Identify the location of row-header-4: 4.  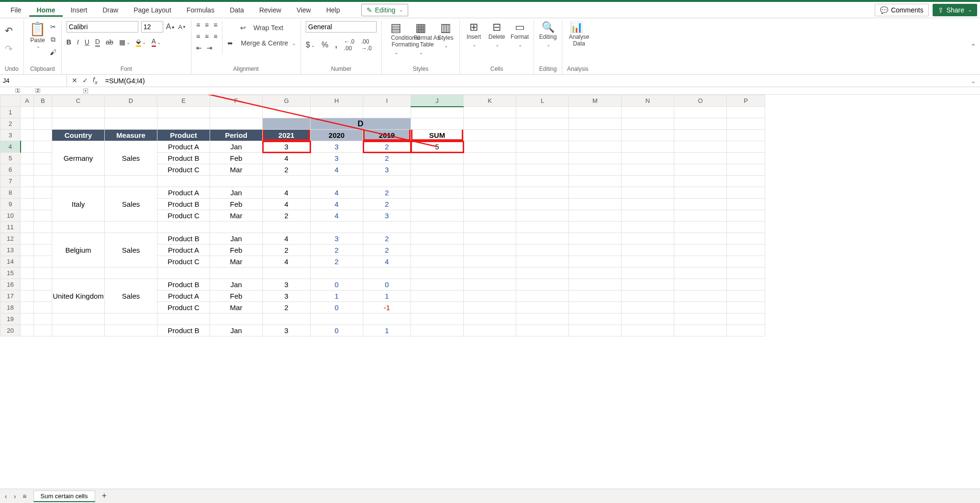
(11, 147).